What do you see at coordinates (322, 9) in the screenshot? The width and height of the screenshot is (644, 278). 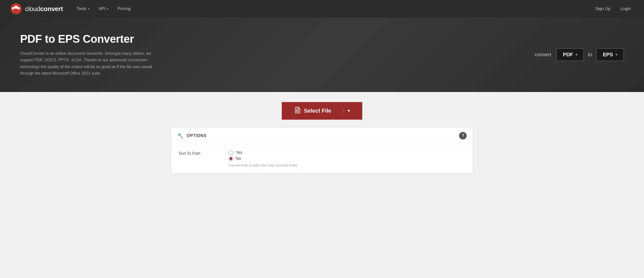 I see `navbar: cloudconvert Tools ▾ API ▾ Pricing Sign …` at bounding box center [322, 9].